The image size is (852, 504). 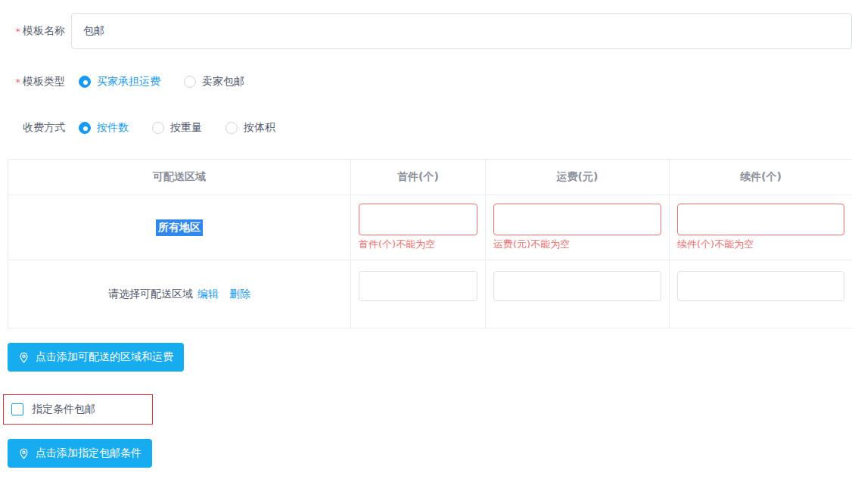 What do you see at coordinates (208, 294) in the screenshot?
I see `edit-link: 编辑` at bounding box center [208, 294].